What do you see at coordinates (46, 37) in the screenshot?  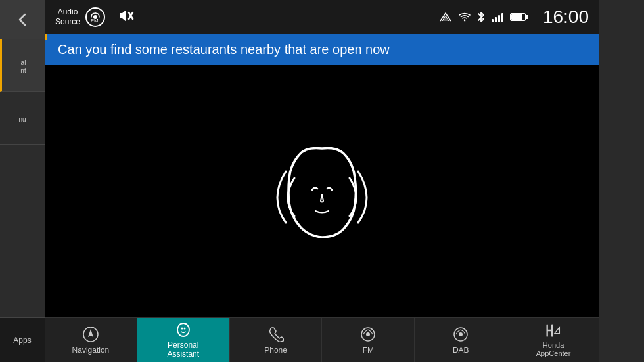 I see `volume-bar` at bounding box center [46, 37].